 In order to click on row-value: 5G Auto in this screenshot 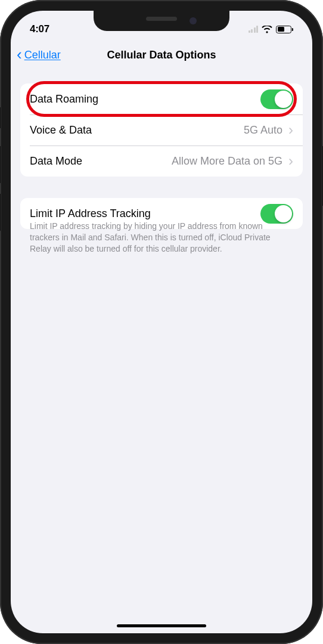, I will do `click(263, 130)`.